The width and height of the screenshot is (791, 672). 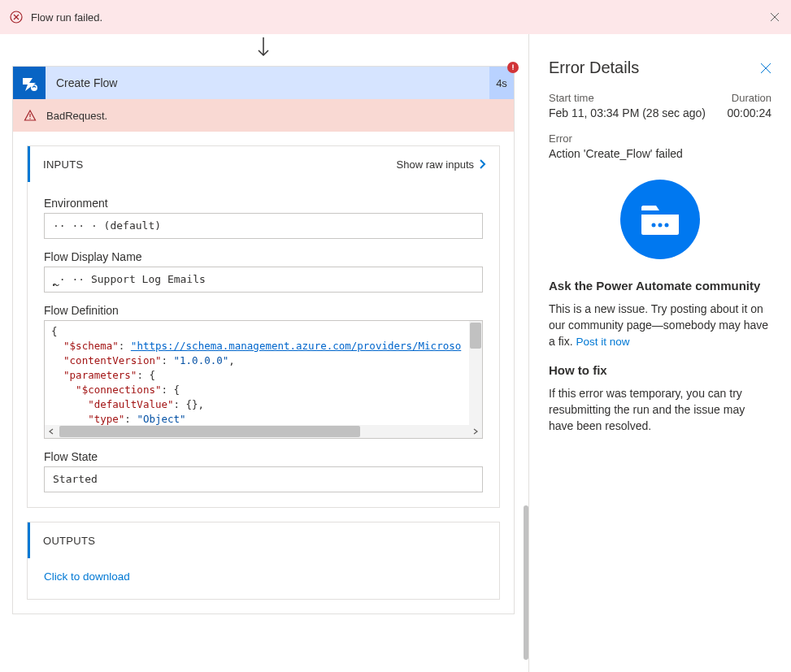 I want to click on outputs-header: OUTPUTS, so click(x=263, y=540).